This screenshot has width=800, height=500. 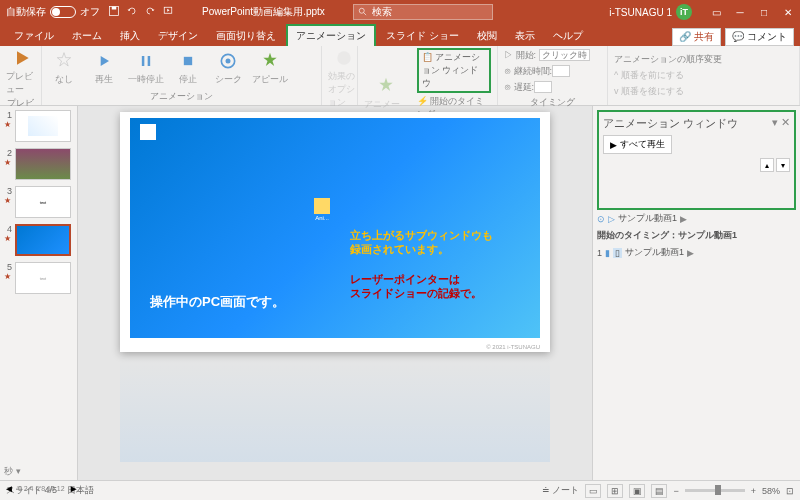 What do you see at coordinates (38, 164) in the screenshot?
I see `thumb-2: 2★` at bounding box center [38, 164].